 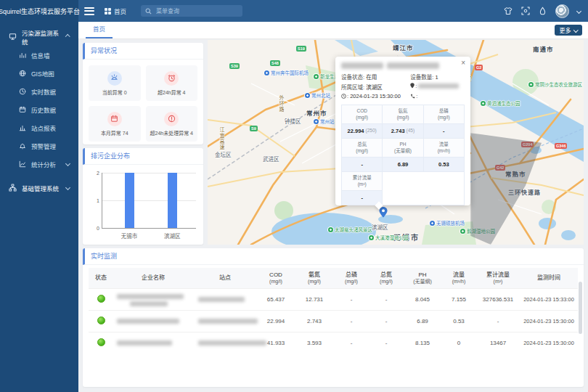 I want to click on grid-icon, so click(x=107, y=12).